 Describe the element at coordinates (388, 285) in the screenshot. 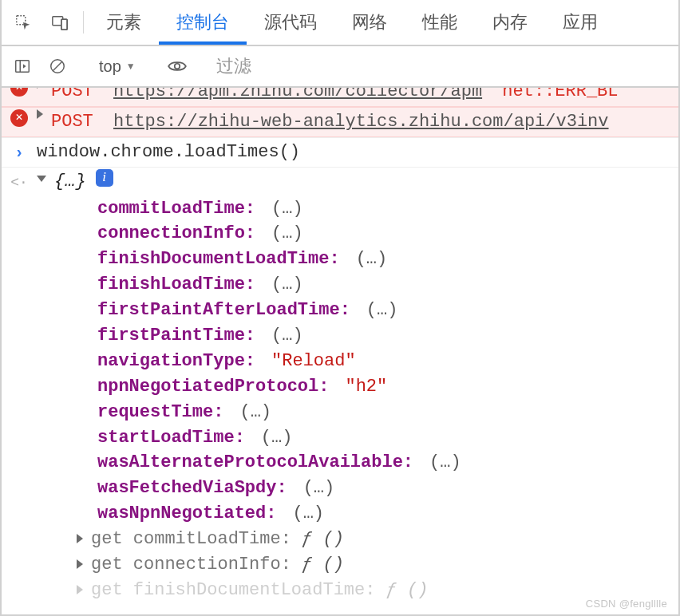

I see `object-property: finishLoadTime:(…)` at that location.